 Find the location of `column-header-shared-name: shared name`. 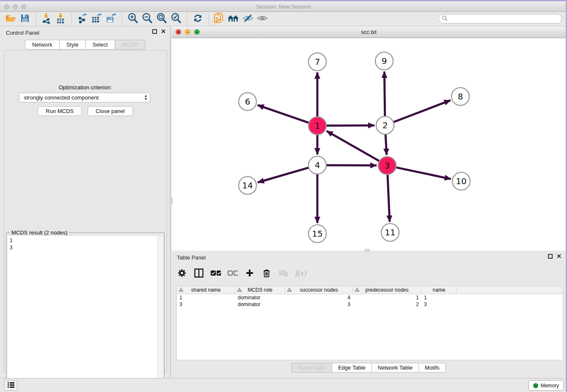

column-header-shared-name: shared name is located at coordinates (206, 290).